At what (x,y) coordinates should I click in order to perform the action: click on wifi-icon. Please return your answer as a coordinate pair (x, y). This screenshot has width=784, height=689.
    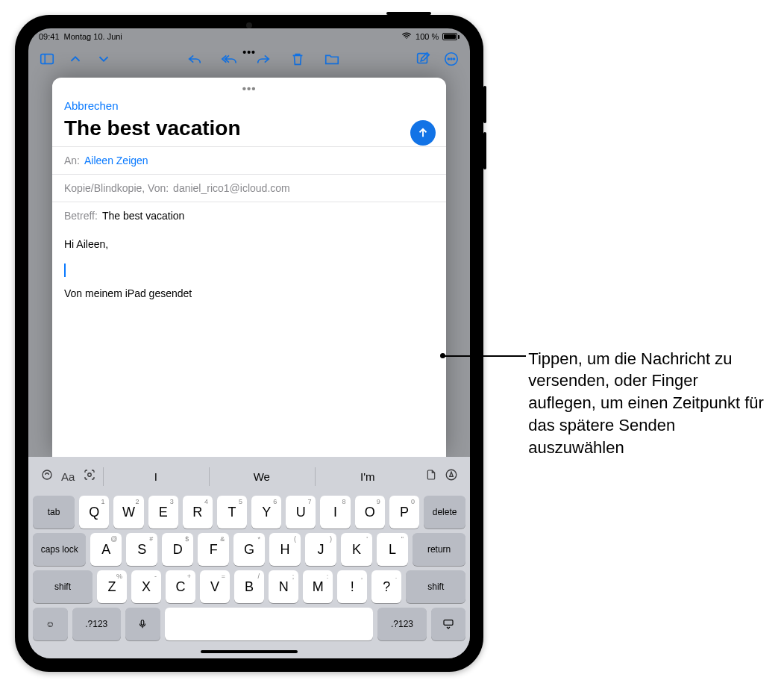
    Looking at the image, I should click on (407, 37).